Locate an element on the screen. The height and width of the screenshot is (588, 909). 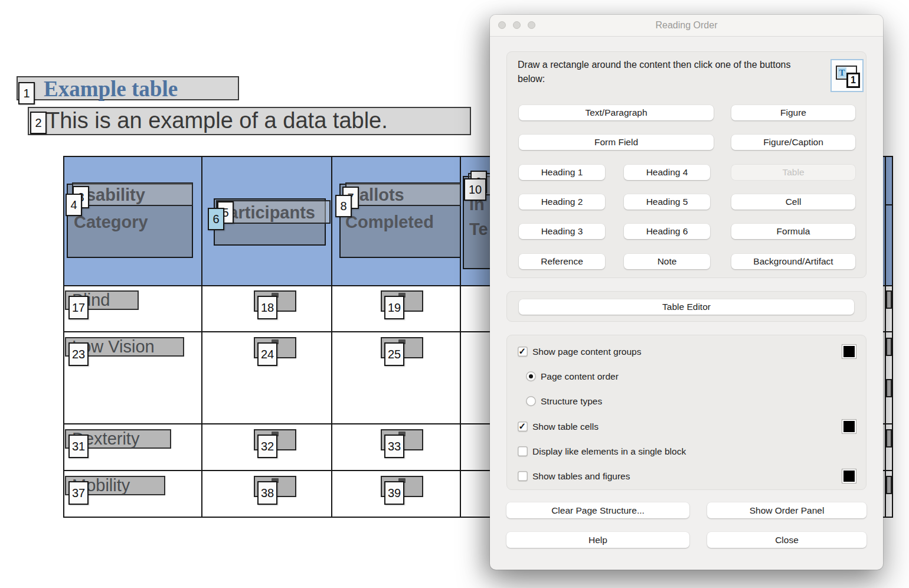
table-button: Table is located at coordinates (793, 172).